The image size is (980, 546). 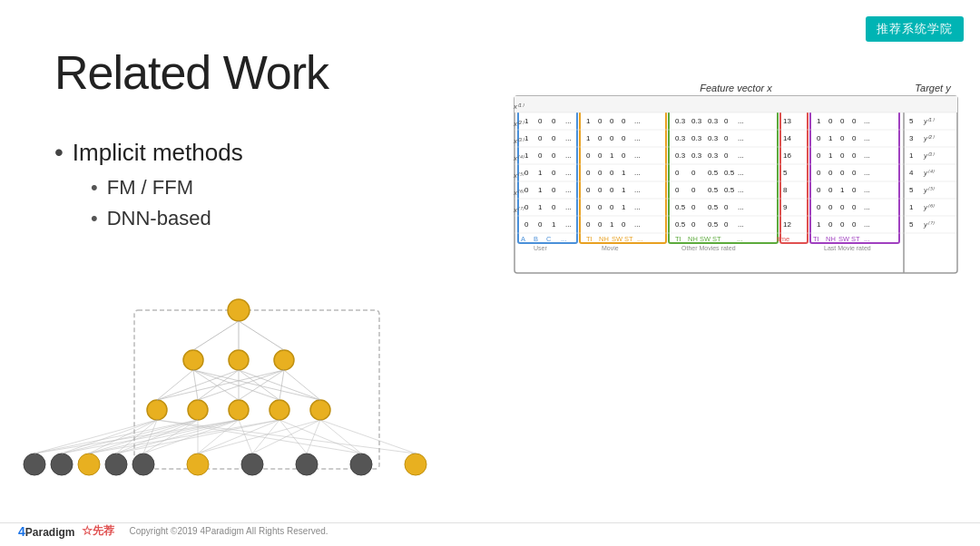 What do you see at coordinates (519, 176) in the screenshot?
I see `svg-text: x⁽⁵⁾` at bounding box center [519, 176].